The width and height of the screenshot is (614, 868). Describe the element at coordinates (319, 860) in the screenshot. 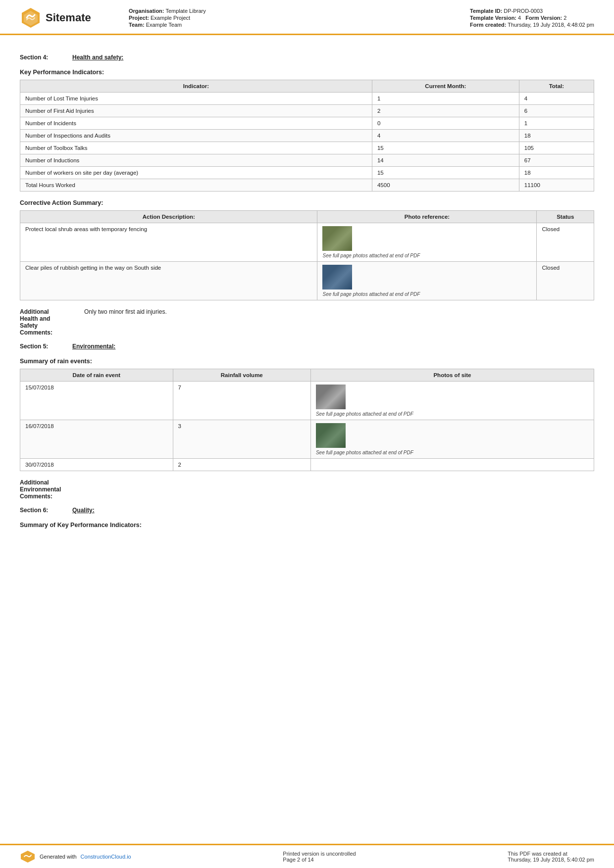

I see `footer-center-line2: Page 2 of 14` at that location.